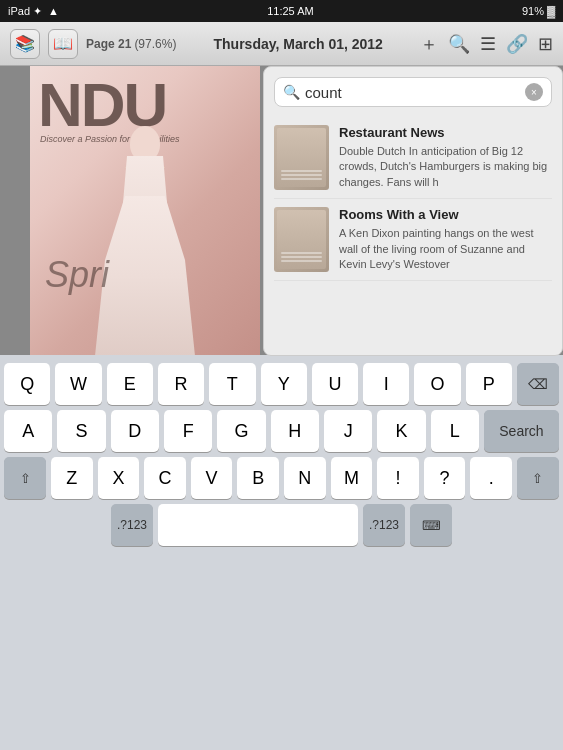  What do you see at coordinates (34, 12) in the screenshot?
I see `status-left: iPad ✦ ▲` at bounding box center [34, 12].